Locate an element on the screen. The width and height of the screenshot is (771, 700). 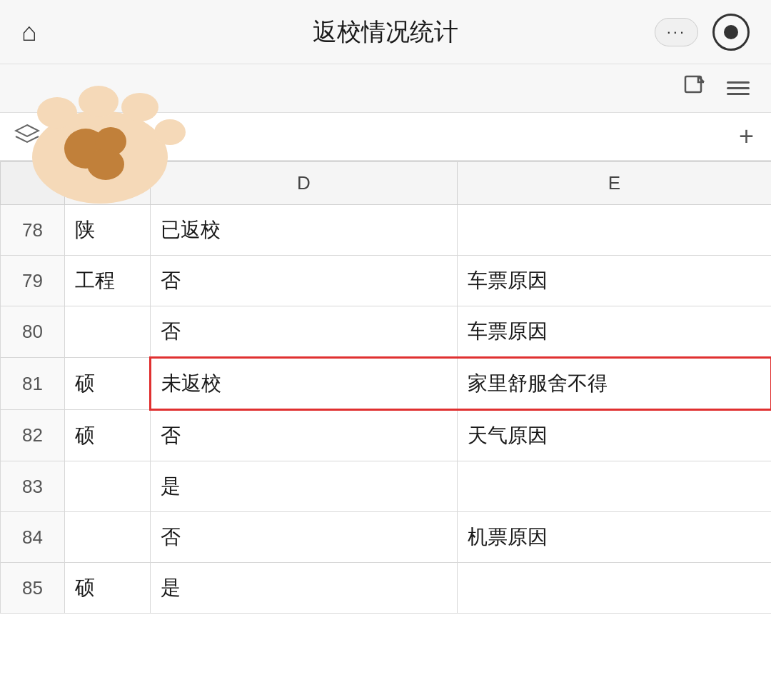
cell-e: 机票原因 is located at coordinates (615, 537).